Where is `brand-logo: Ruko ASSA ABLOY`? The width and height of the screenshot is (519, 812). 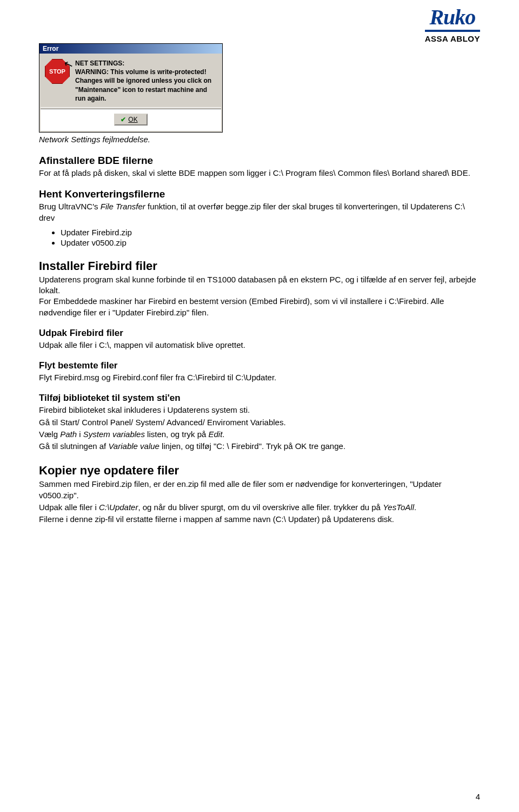
brand-logo: Ruko ASSA ABLOY is located at coordinates (453, 25).